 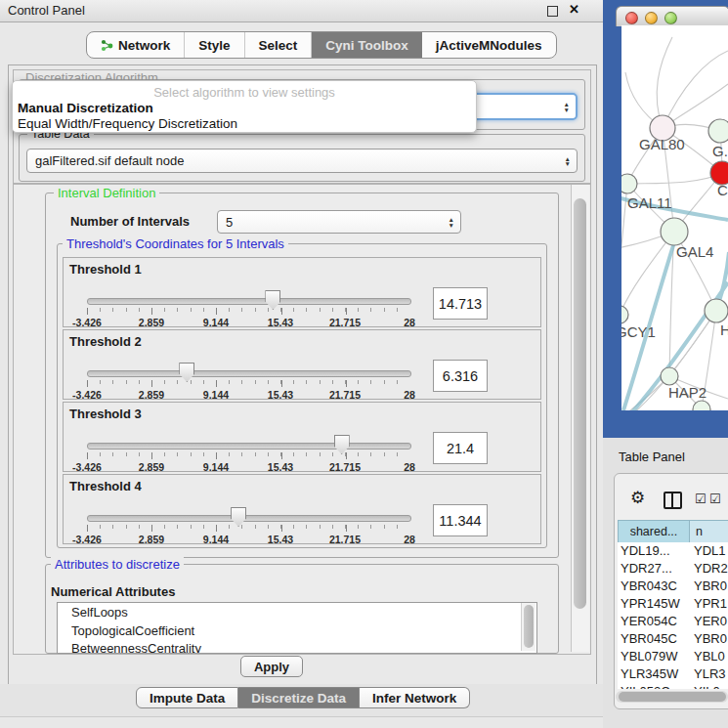 I want to click on settings-scrollbar-thumb, so click(x=580, y=404).